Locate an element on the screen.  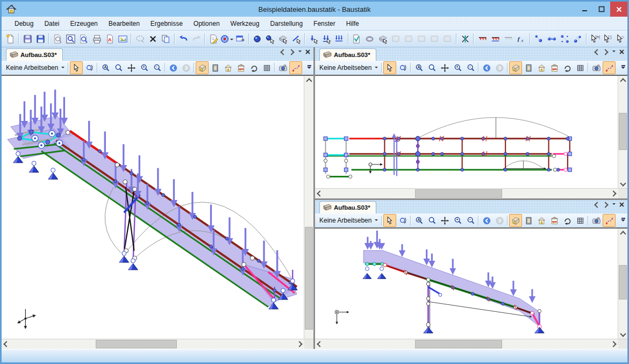
pan-view-button is located at coordinates (445, 220).